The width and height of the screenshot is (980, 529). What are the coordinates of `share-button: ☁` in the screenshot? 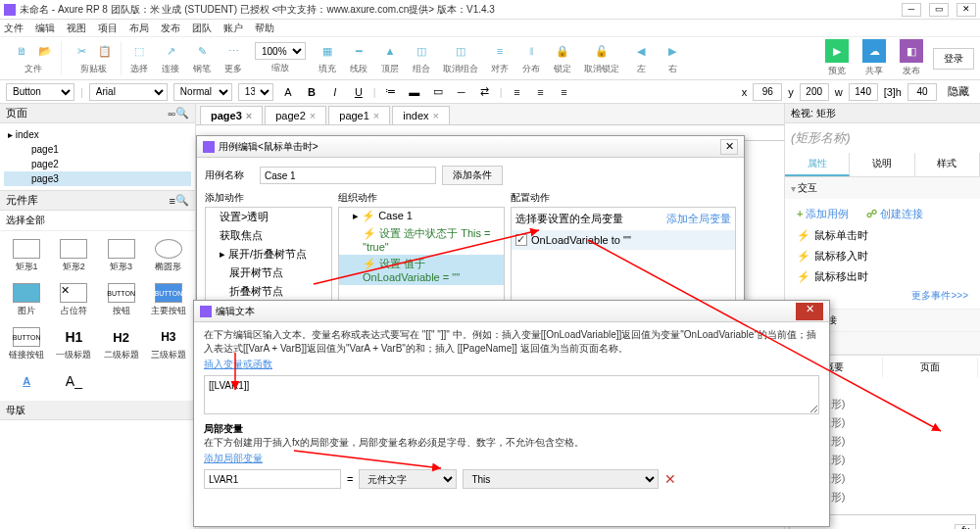 It's located at (874, 51).